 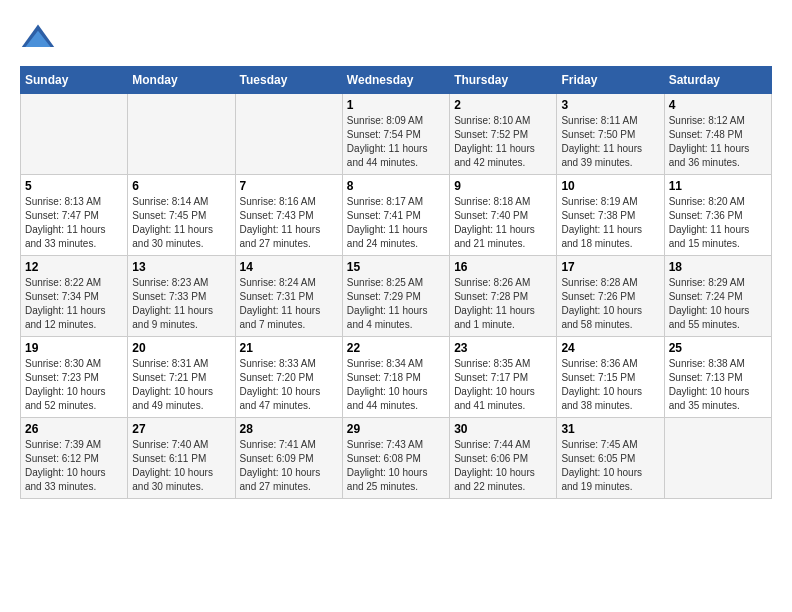 I want to click on calendar-cell: 1Sunrise: 8:09 AM Sunset: 7:54 PM Daylig…, so click(x=396, y=134).